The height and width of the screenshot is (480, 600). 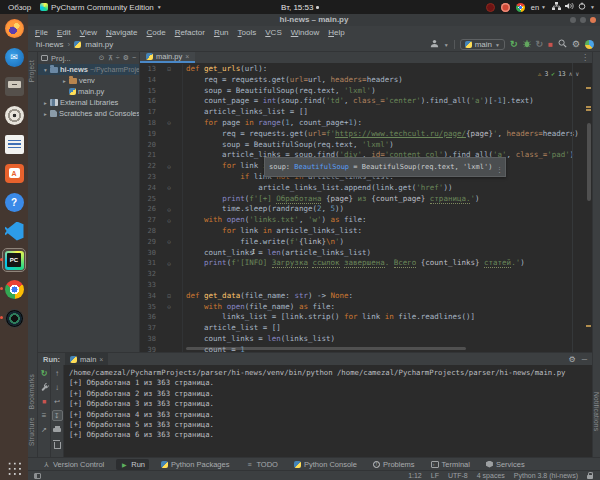 I want to click on run-tab-main: main ×, so click(x=86, y=359).